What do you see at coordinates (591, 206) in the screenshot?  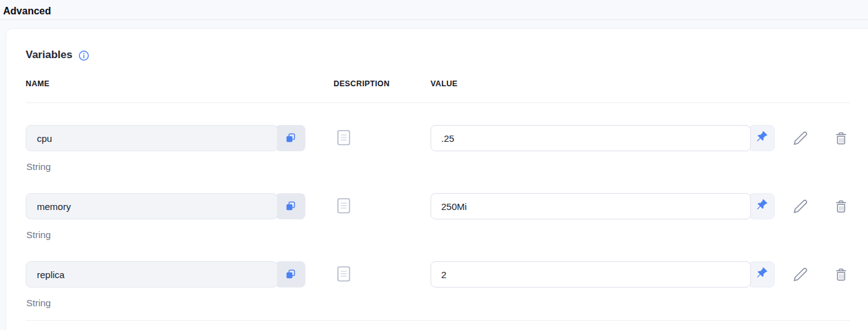 I see `variable-value-input: 250Mi` at bounding box center [591, 206].